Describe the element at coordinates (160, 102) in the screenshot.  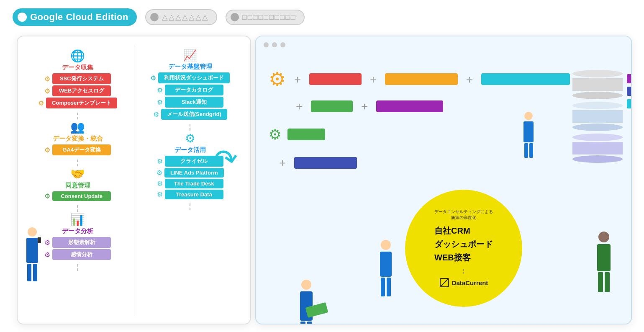
I see `gear-icon-slack: ⚙` at that location.